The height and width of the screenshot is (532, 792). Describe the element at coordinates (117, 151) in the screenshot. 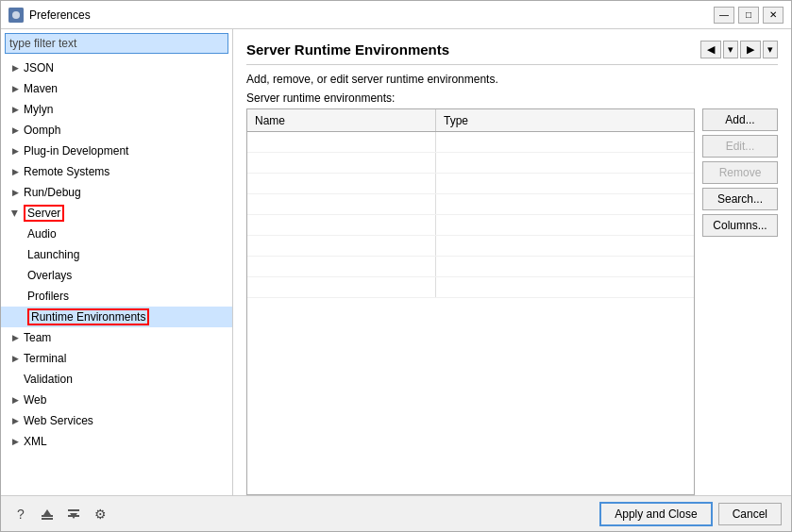

I see `tree-item-plugin-dev: ▶ Plug-in Development` at that location.